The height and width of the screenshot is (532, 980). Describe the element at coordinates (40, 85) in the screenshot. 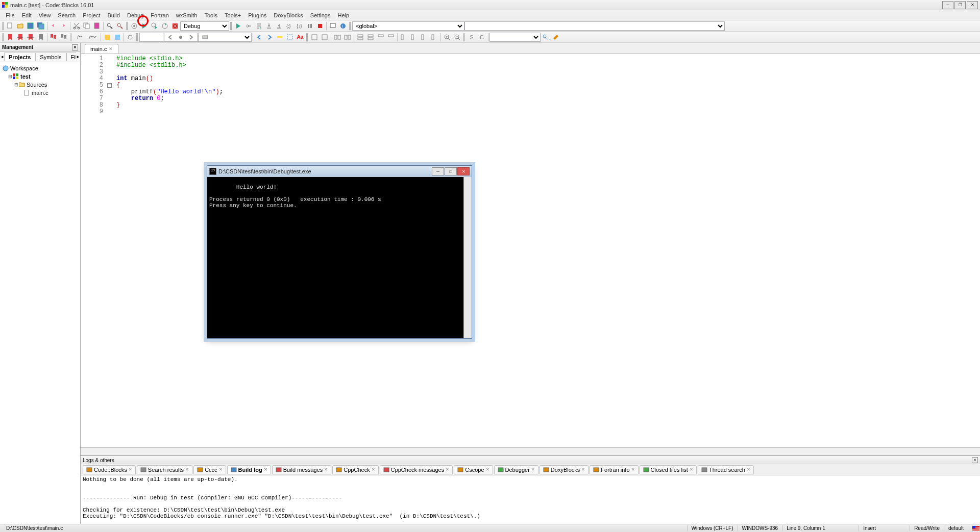

I see `tree-sources: ⊟ Sources` at that location.